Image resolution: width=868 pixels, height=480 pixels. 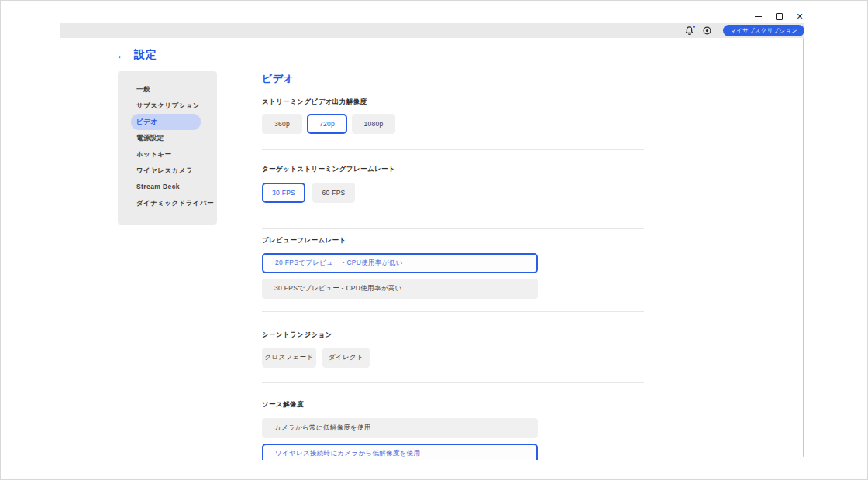 What do you see at coordinates (453, 334) in the screenshot?
I see `label-scene-transition: シーントランジション` at bounding box center [453, 334].